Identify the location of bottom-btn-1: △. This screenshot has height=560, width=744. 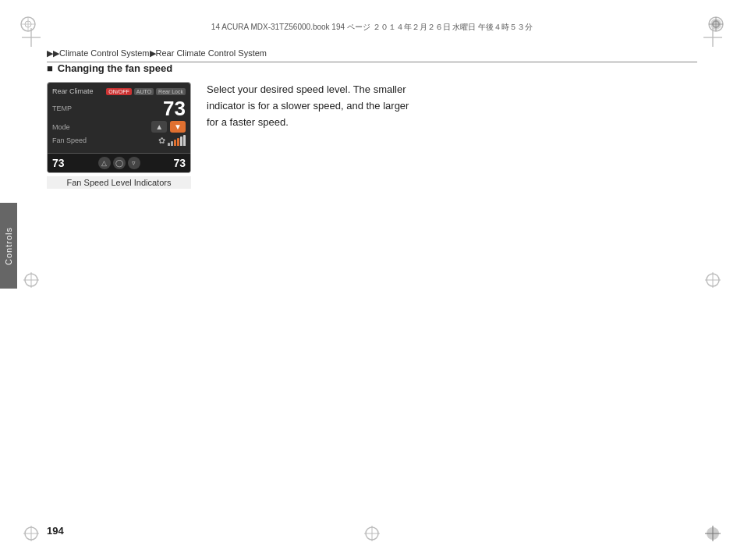
(105, 163).